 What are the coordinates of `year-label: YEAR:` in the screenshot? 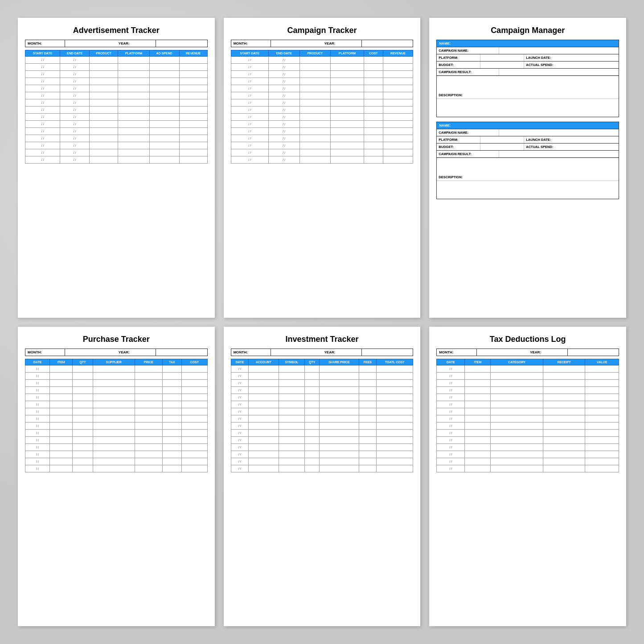 It's located at (136, 352).